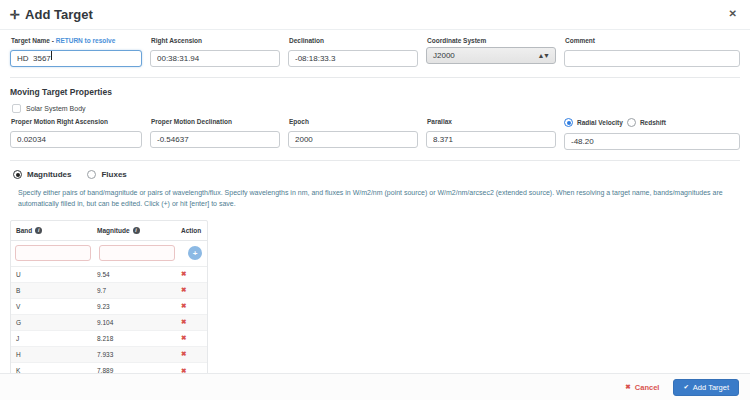 Image resolution: width=750 pixels, height=400 pixels. I want to click on redshift-label: Redshift, so click(653, 122).